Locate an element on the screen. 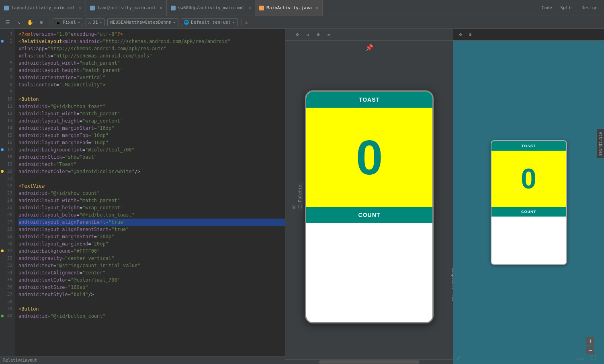 This screenshot has width=604, height=364. line-num-32: 32 is located at coordinates (6, 258).